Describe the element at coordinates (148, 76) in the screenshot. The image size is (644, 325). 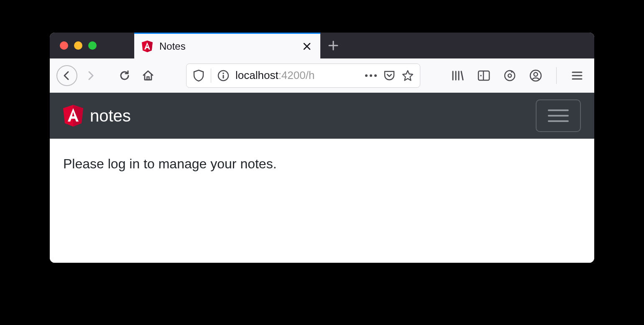
I see `home-button` at that location.